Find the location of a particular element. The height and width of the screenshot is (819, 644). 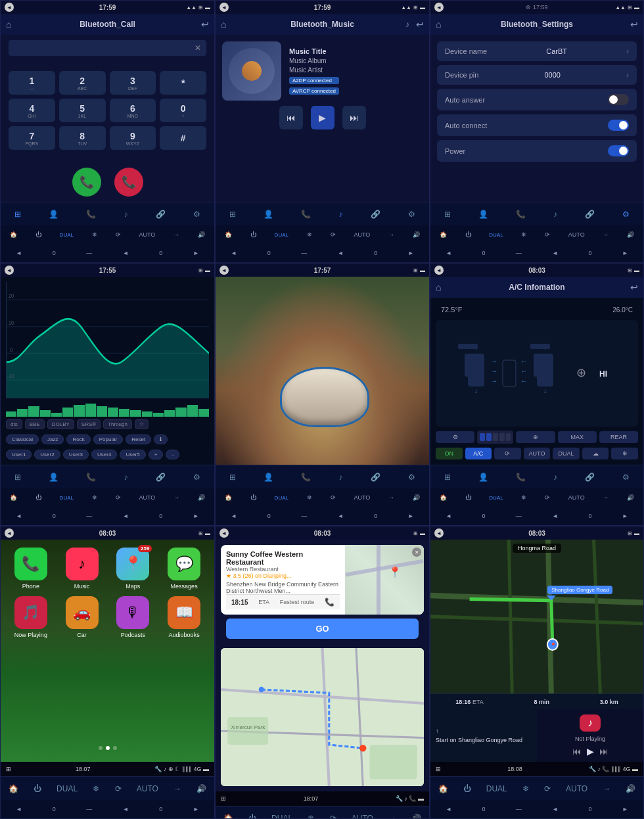

user-preset-del: - is located at coordinates (172, 455).